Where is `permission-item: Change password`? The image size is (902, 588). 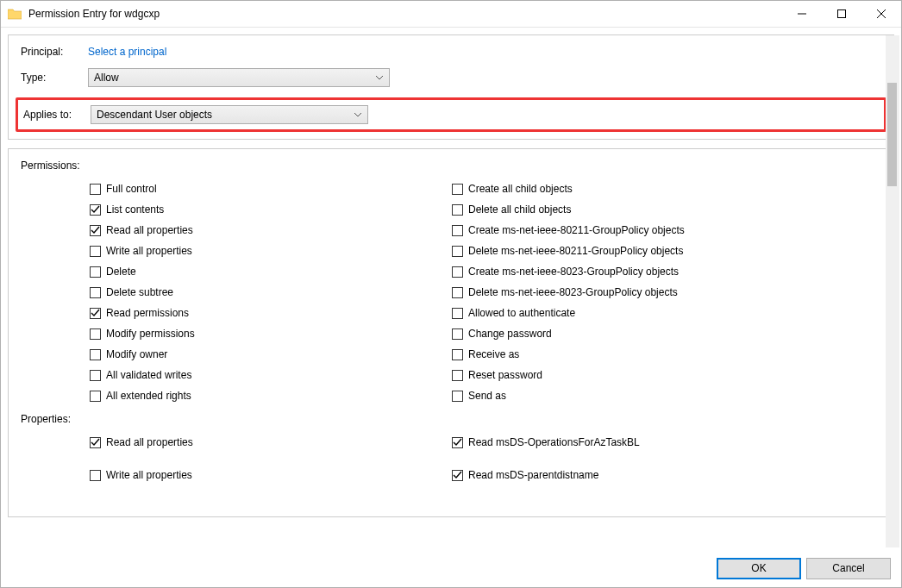 permission-item: Change password is located at coordinates (633, 334).